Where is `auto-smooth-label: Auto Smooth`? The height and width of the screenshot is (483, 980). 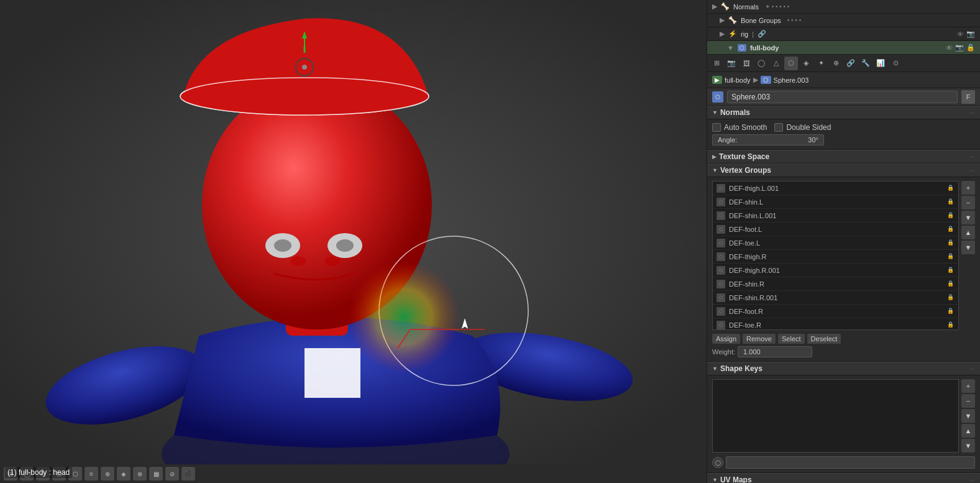
auto-smooth-label: Auto Smooth is located at coordinates (740, 127).